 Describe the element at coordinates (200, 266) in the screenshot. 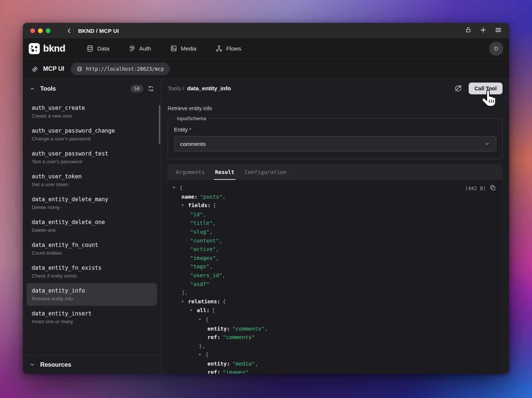

I see `json-string: "tags"` at that location.